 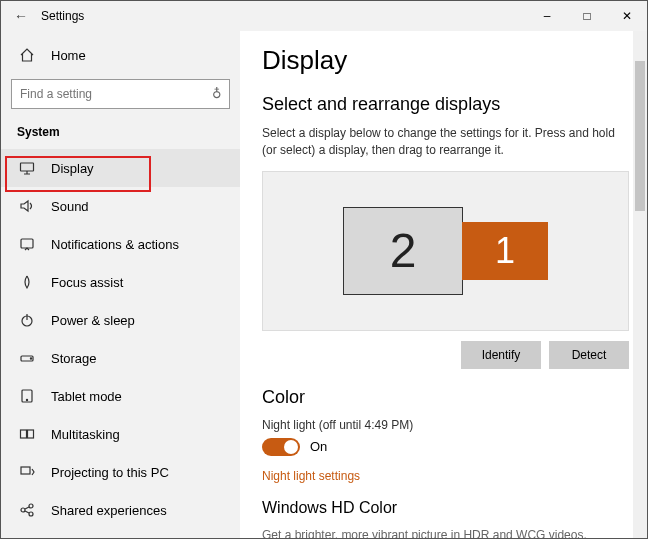 What do you see at coordinates (217, 94) in the screenshot?
I see `search-icon: ♁` at bounding box center [217, 94].